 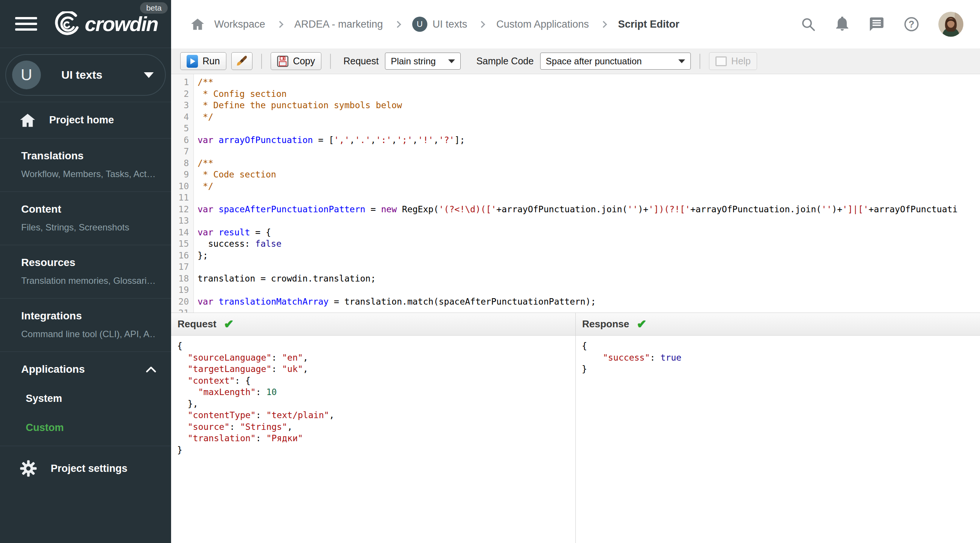 I want to click on code-line: "translation": "Рядки", so click(x=376, y=438).